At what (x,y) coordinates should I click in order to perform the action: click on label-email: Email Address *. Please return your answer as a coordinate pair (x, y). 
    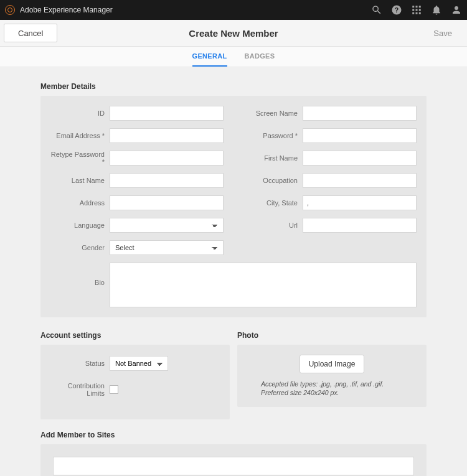
    Looking at the image, I should click on (80, 136).